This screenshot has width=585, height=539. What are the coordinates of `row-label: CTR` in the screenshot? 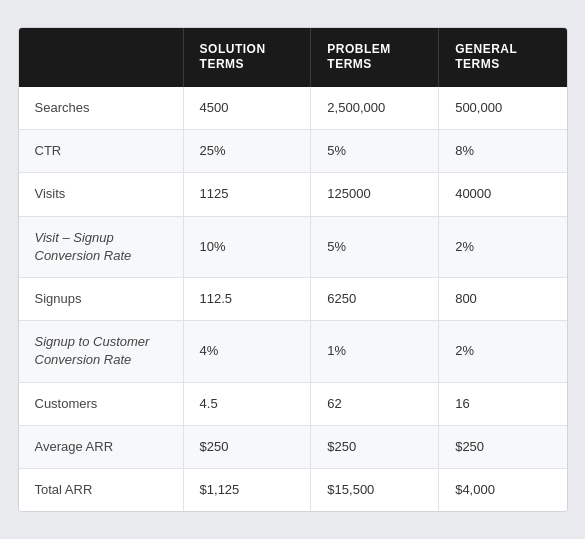 It's located at (102, 152).